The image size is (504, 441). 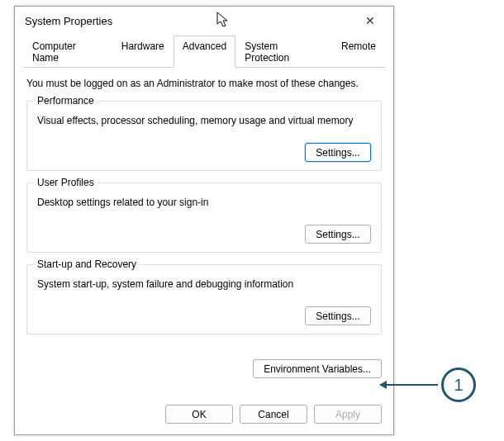 What do you see at coordinates (204, 83) in the screenshot?
I see `admin-notice: You must be logged on as an Administrato…` at bounding box center [204, 83].